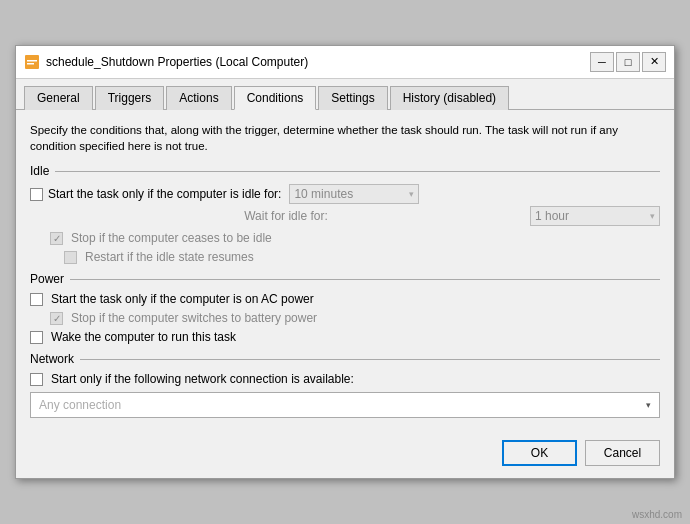 This screenshot has height=524, width=690. I want to click on wake-checkbox, so click(36, 338).